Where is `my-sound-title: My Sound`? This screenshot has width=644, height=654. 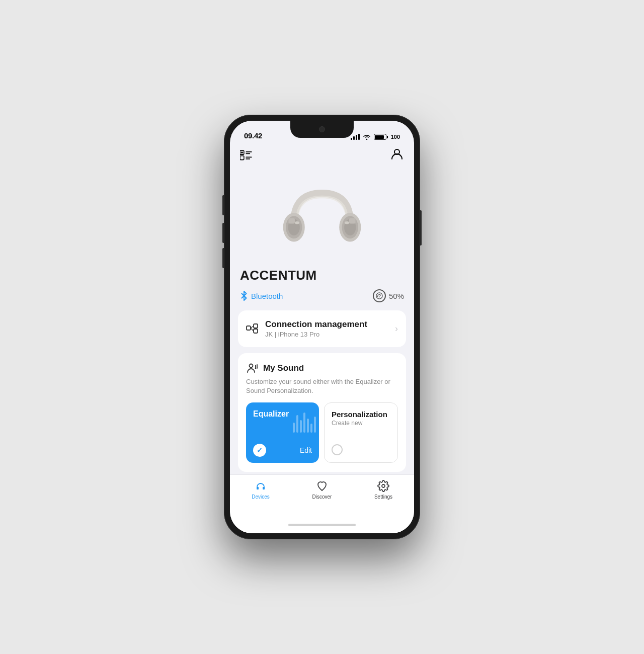
my-sound-title: My Sound is located at coordinates (284, 368).